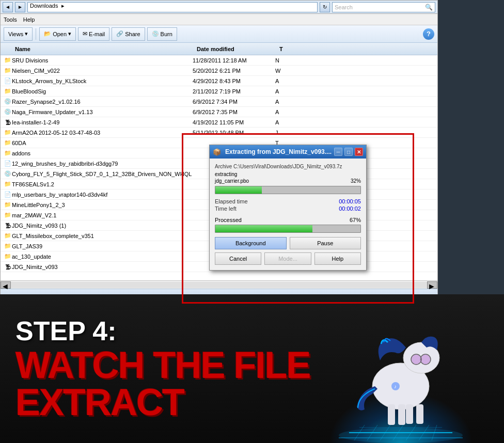 This screenshot has width=504, height=443. Describe the element at coordinates (288, 225) in the screenshot. I see `processed-section: Processed 67%` at that location.